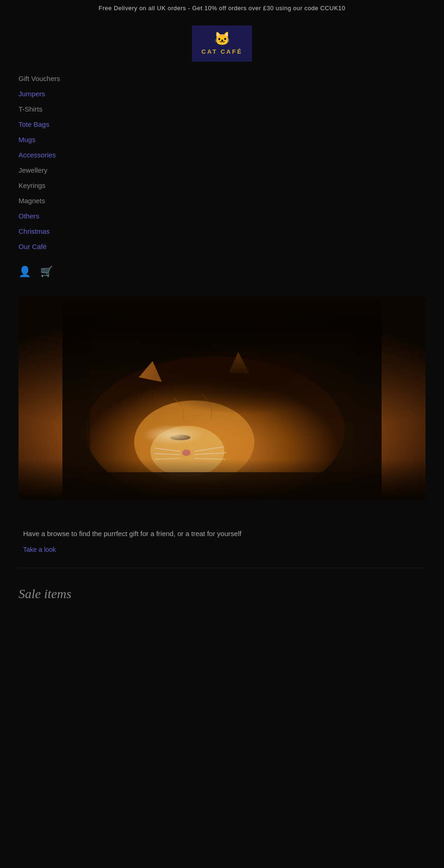 Image resolution: width=444 pixels, height=868 pixels. Describe the element at coordinates (222, 109) in the screenshot. I see `nav-item-tshirts: T-Shirts` at that location.